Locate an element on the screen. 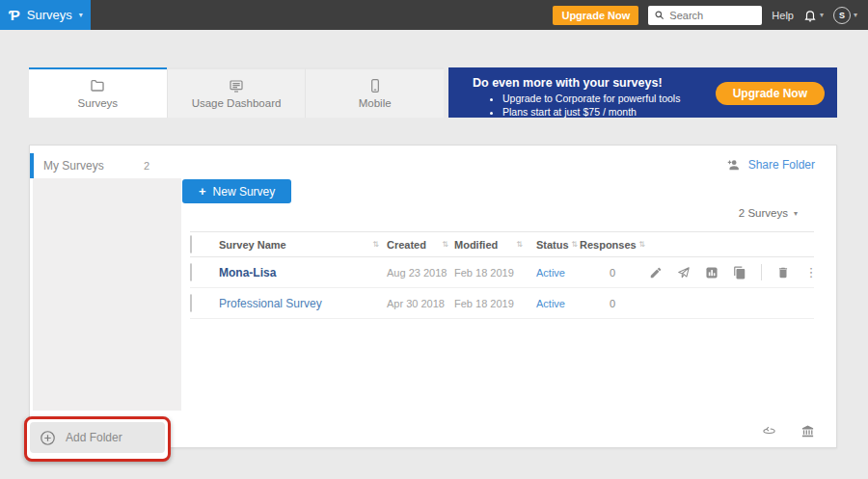  product-menu: Ƥ Surveys ▾ is located at coordinates (45, 15).